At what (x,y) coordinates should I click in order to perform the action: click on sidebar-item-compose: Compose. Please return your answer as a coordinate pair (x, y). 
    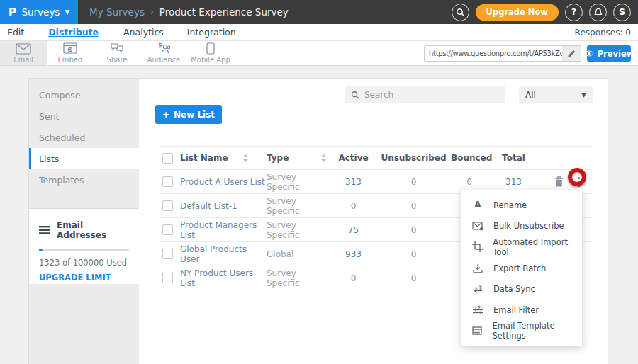
    Looking at the image, I should click on (84, 95).